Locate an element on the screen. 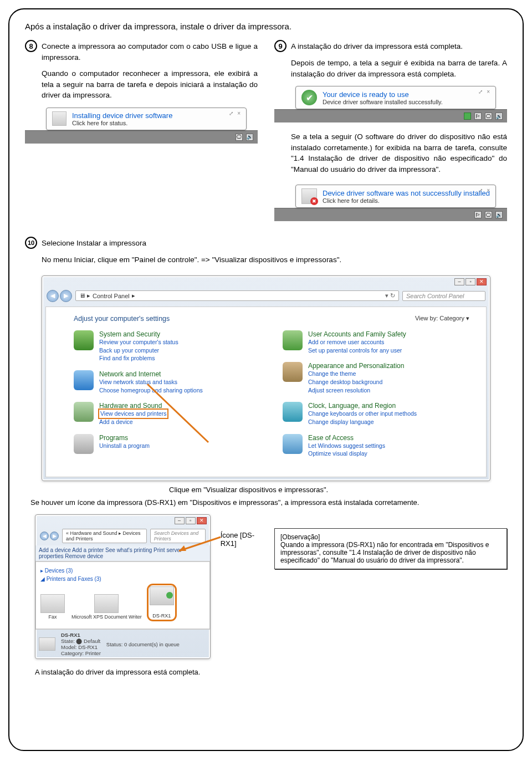 The image size is (532, 761). cp-category: Appearance and Personalization is located at coordinates (356, 366).